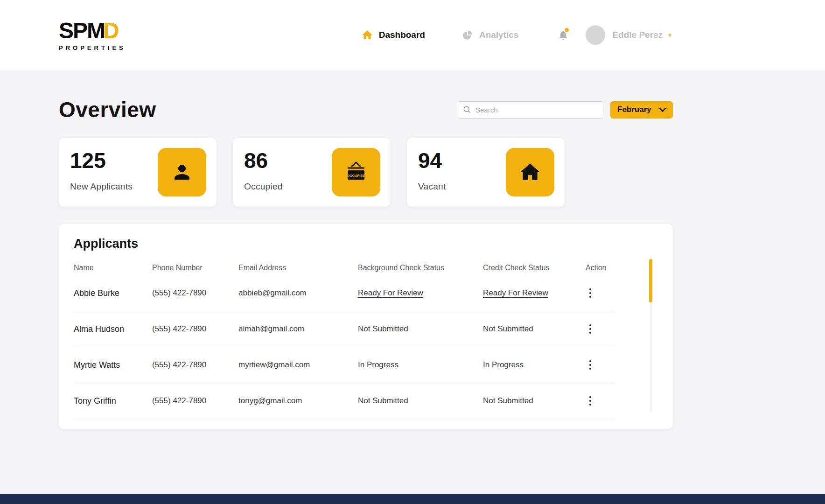 The height and width of the screenshot is (504, 825). Describe the element at coordinates (563, 35) in the screenshot. I see `notifications-button` at that location.